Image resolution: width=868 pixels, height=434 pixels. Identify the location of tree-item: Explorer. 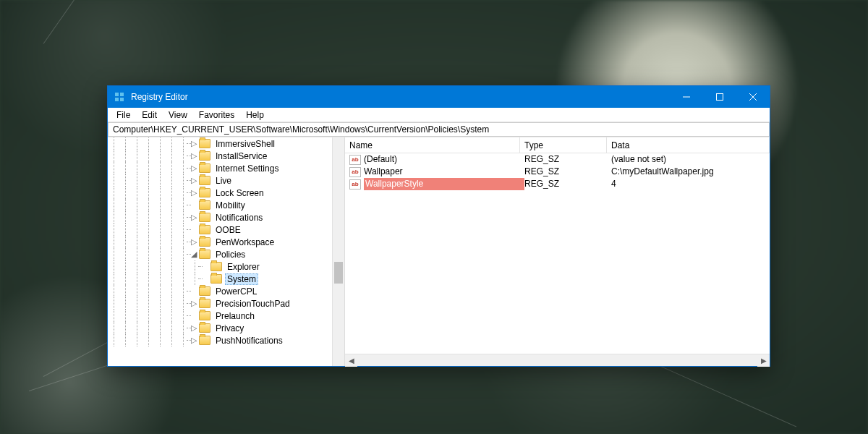
(220, 266).